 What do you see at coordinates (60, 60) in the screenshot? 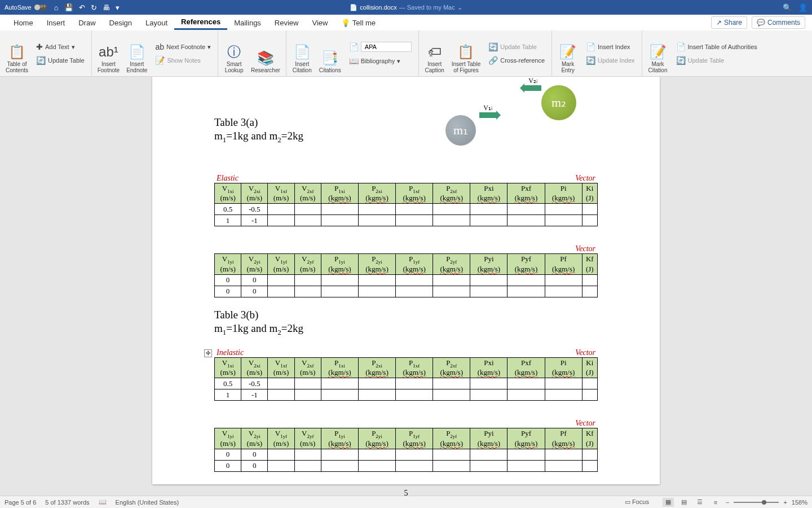
I see `update-table-button: 🔄Update Table` at bounding box center [60, 60].